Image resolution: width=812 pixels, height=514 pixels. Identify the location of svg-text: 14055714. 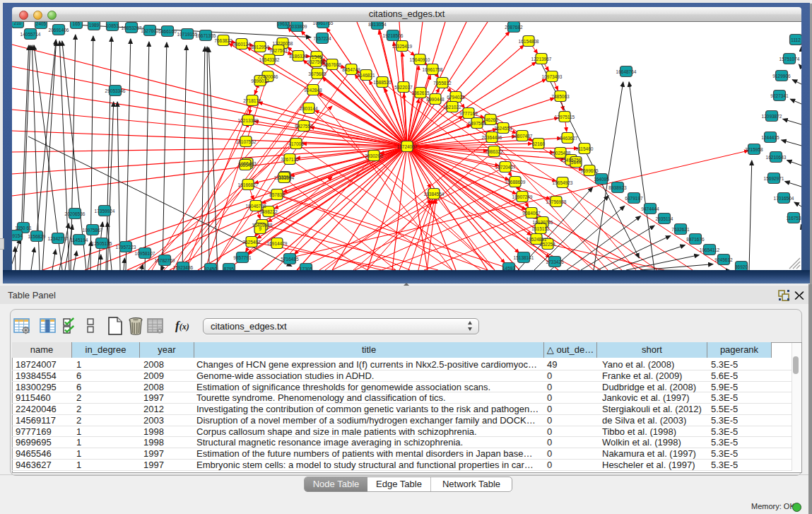
(31, 34).